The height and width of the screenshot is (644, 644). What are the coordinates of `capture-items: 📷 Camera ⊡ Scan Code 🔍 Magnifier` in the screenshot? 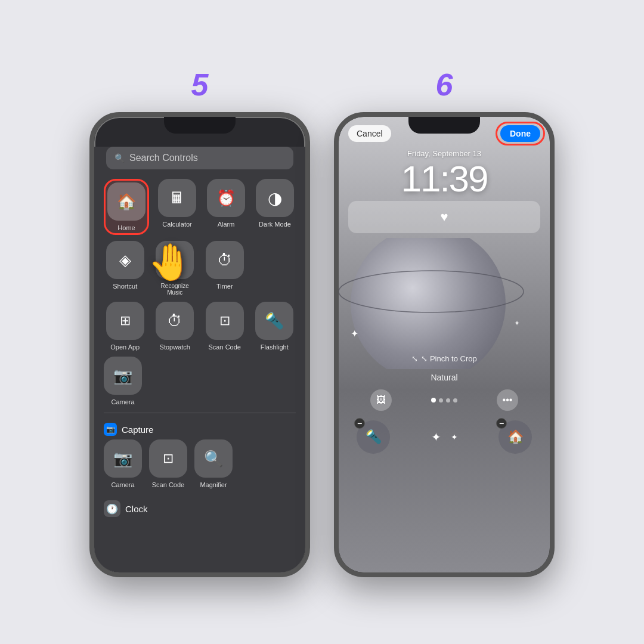 It's located at (200, 467).